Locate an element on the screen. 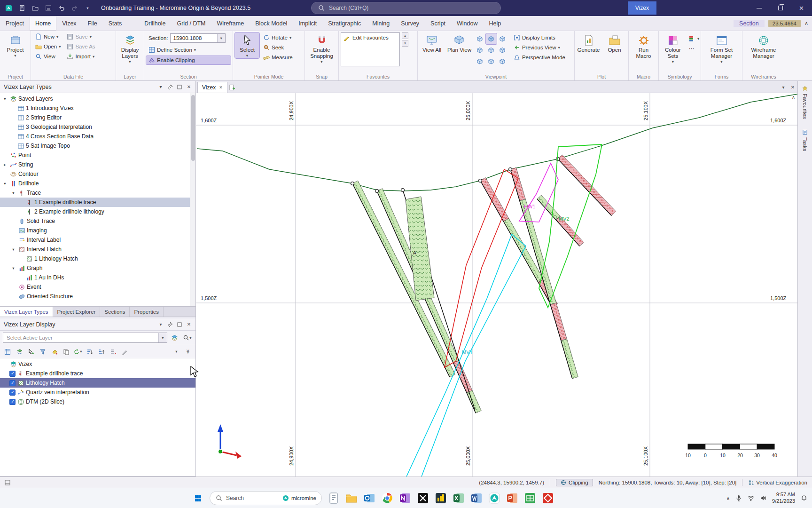 This screenshot has width=812, height=508. show-hide-layer-icon is located at coordinates (19, 352).